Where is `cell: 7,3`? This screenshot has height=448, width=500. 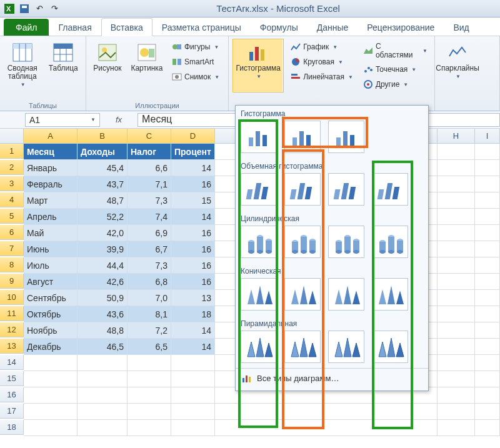
cell: 7,3 is located at coordinates (149, 266).